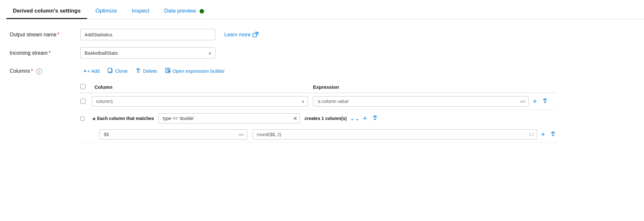 The height and width of the screenshot is (221, 644). Describe the element at coordinates (83, 87) in the screenshot. I see `header-checkbox` at that location.